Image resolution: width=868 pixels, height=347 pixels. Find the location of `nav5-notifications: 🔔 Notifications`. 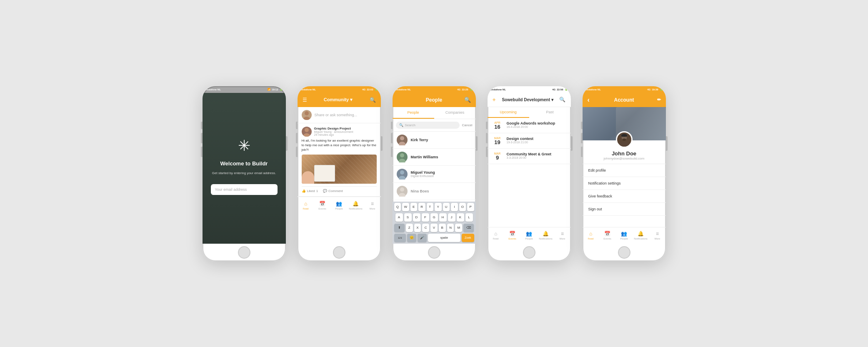

nav5-notifications: 🔔 Notifications is located at coordinates (641, 236).